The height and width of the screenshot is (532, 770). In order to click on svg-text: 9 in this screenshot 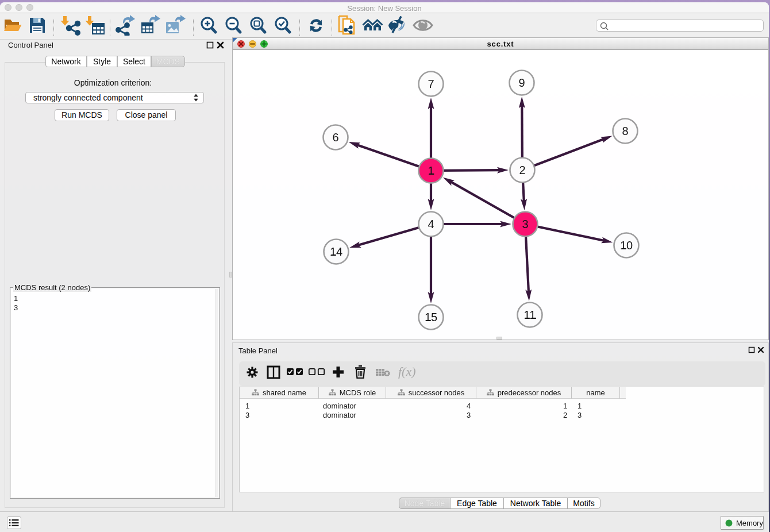, I will do `click(522, 83)`.